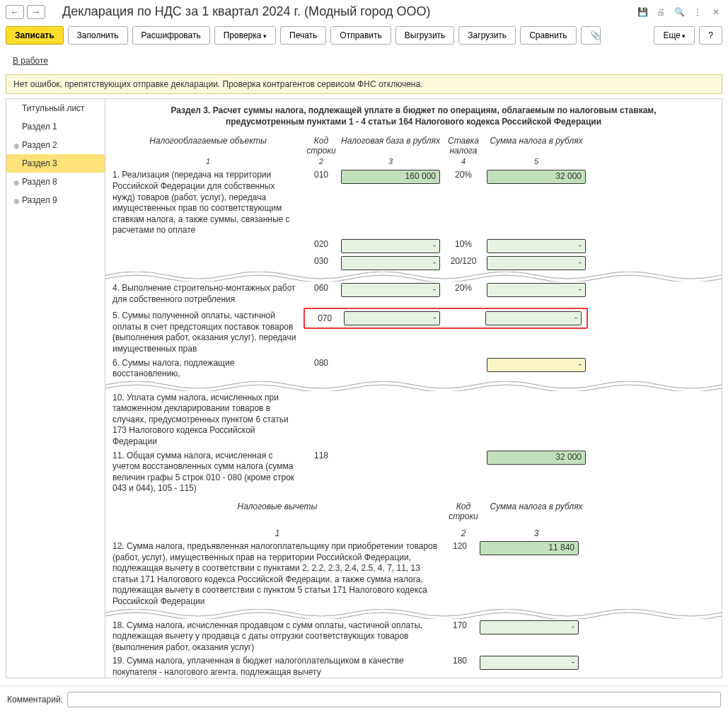 The image size is (728, 713). I want to click on cell-sum: 11 840, so click(529, 548).